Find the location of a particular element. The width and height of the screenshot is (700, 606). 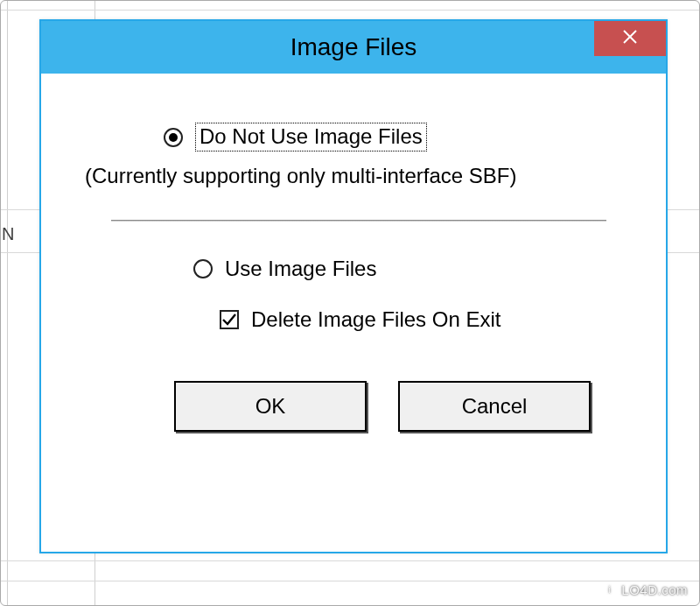

checkbox-delete-row: Delete Image Files On Exit is located at coordinates (429, 320).